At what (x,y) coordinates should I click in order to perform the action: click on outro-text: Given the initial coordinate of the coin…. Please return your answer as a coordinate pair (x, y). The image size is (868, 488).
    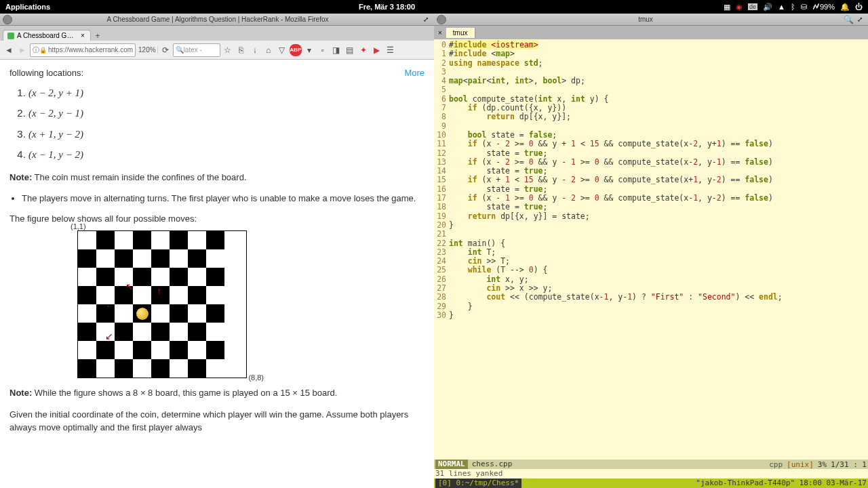
    Looking at the image, I should click on (217, 422).